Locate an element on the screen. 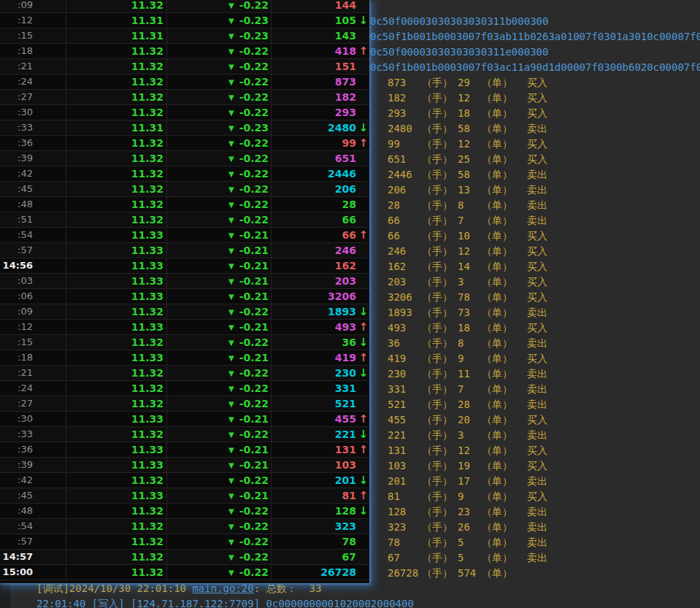 The image size is (700, 608). tick-row: 15:0011.32▼-0.2226728 is located at coordinates (185, 572).